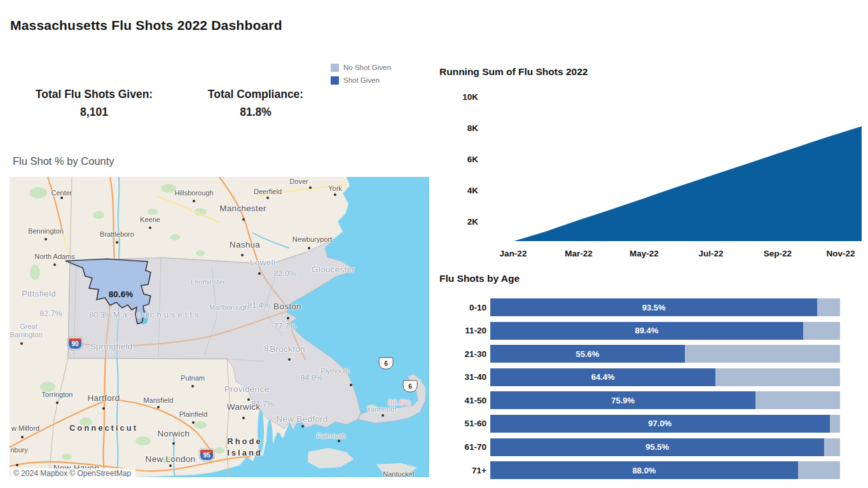  I want to click on county-percent-label: 81.4%, so click(258, 305).